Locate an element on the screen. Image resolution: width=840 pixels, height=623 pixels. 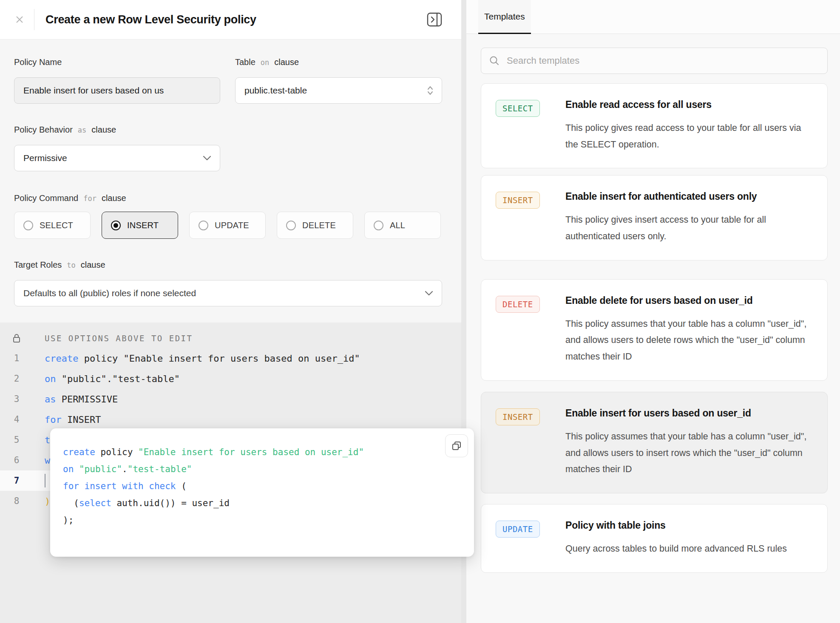
sql-preview-line-3: for insert with check ( is located at coordinates (269, 486).